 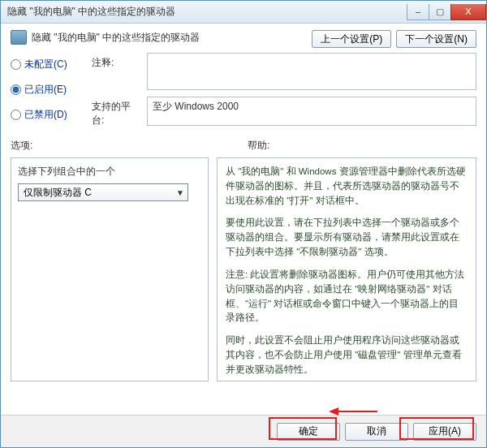 I want to click on radio-enabled: 已启用(E), so click(x=47, y=89).